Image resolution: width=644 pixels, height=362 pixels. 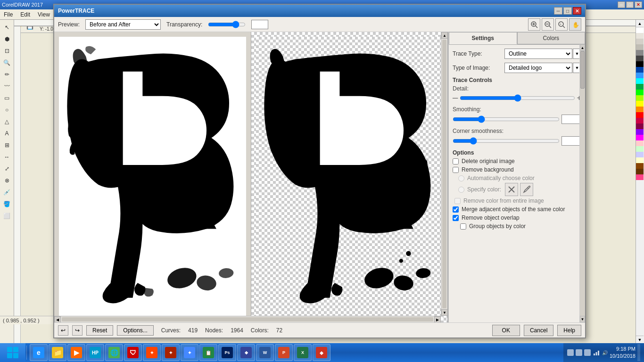 What do you see at coordinates (445, 313) in the screenshot?
I see `scroll-down-btn: ▼` at bounding box center [445, 313].